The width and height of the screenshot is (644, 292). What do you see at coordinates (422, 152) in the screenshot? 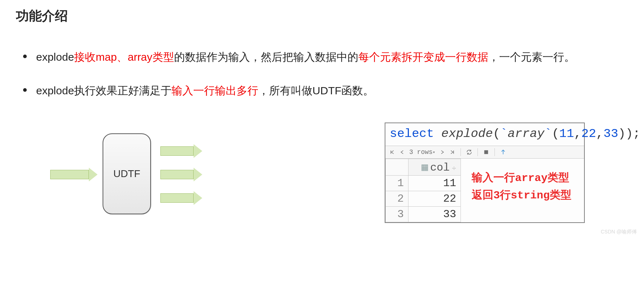
I see `rows-dropdown: 3 rows ▾` at bounding box center [422, 152].